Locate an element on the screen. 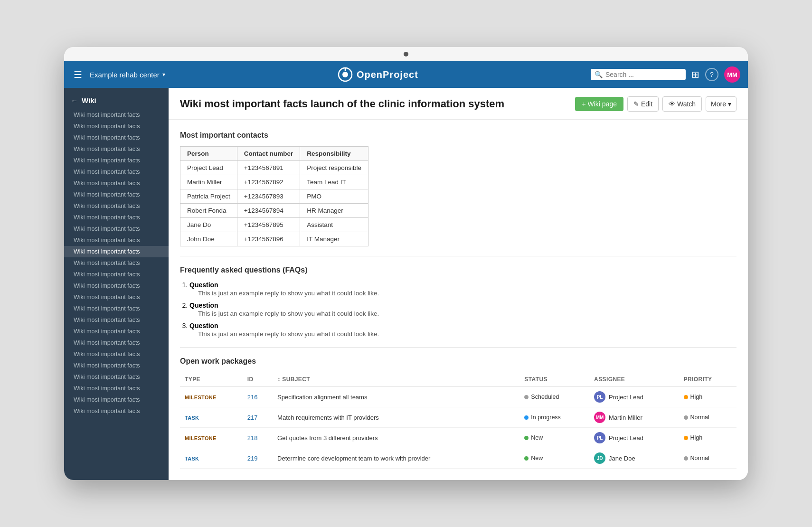  search-icon: 🔍 is located at coordinates (598, 75).